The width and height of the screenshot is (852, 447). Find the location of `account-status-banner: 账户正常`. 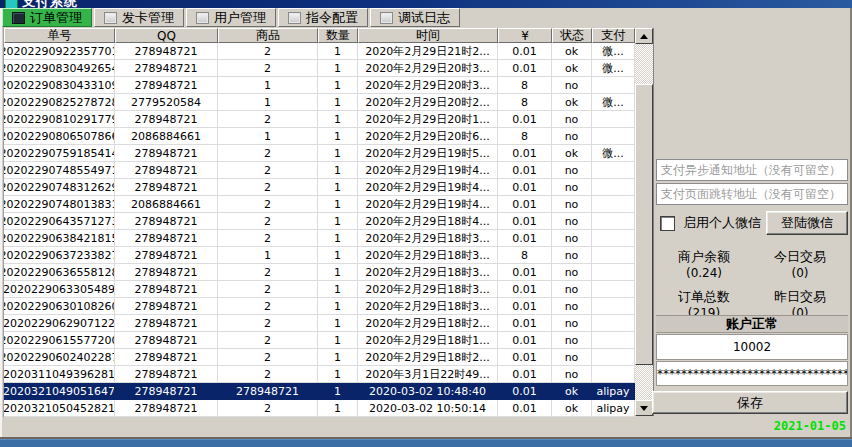

account-status-banner: 账户正常 is located at coordinates (752, 324).